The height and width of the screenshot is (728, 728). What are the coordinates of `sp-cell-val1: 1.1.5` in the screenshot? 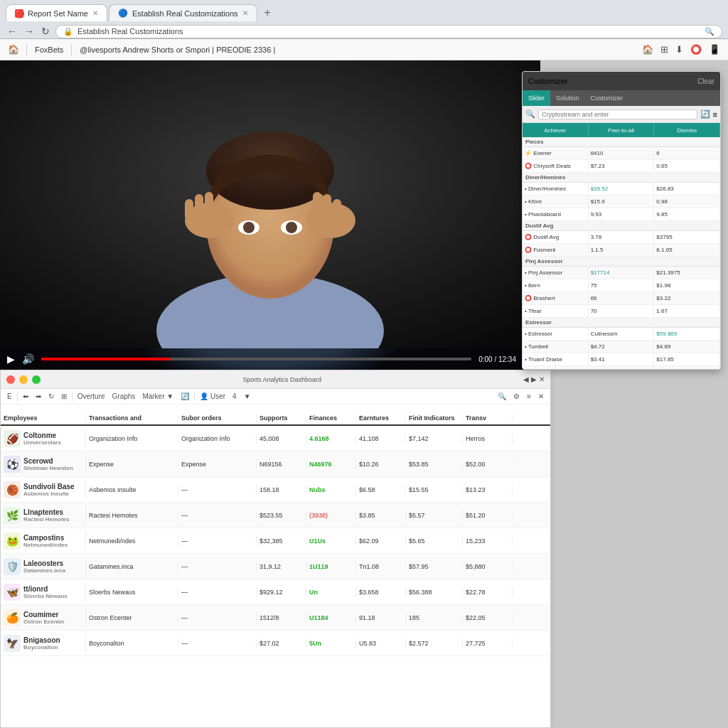 It's located at (621, 250).